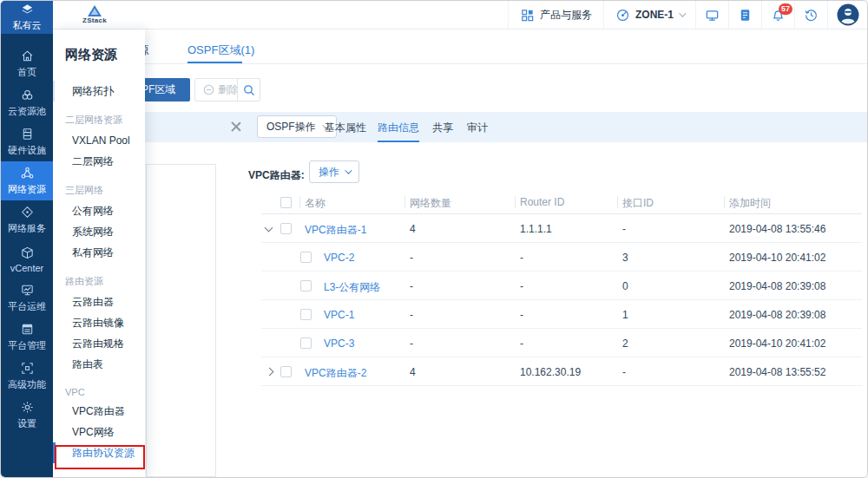 Image resolution: width=868 pixels, height=478 pixels. What do you see at coordinates (27, 415) in the screenshot?
I see `sidebar-item-settings: 设置` at bounding box center [27, 415].